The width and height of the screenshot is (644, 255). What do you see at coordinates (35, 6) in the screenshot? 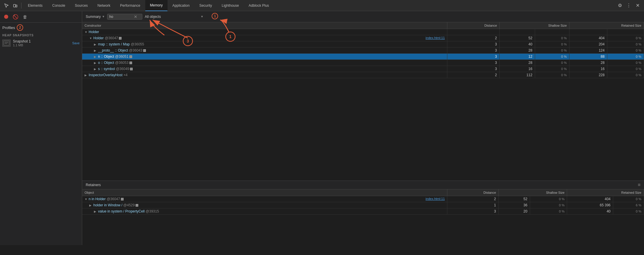
I see `tab-elements: Elements` at bounding box center [35, 6].